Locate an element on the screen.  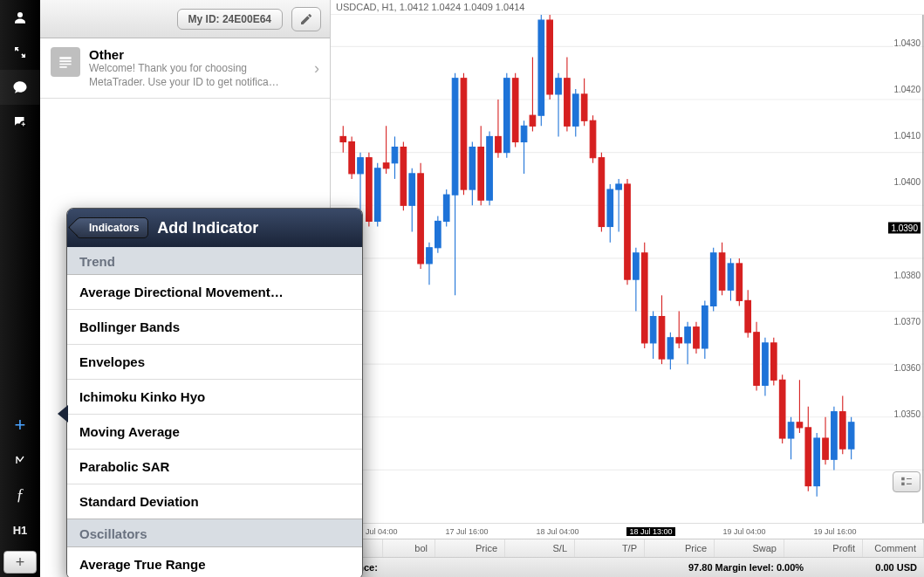
popover-header: Indicators Add Indicator is located at coordinates (215, 228).